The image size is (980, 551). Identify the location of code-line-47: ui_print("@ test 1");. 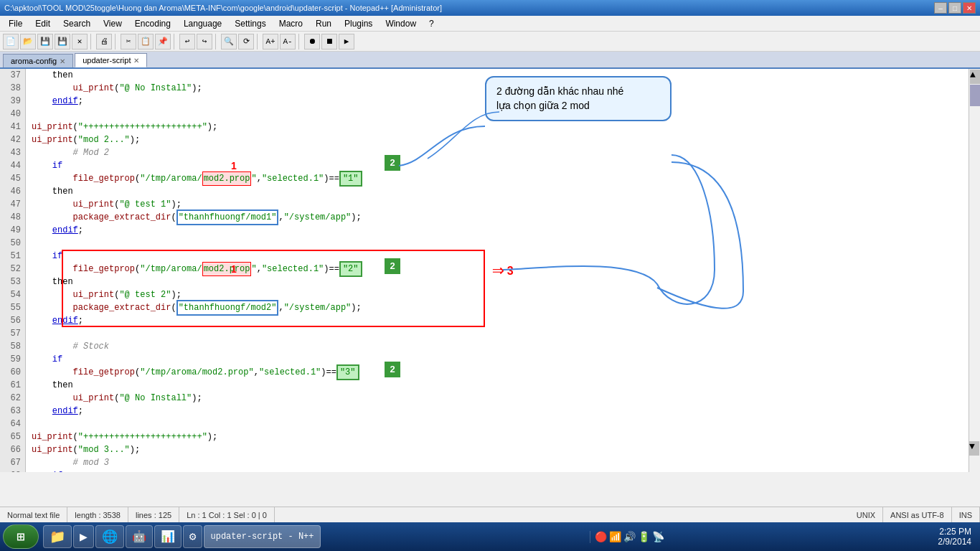
(497, 204).